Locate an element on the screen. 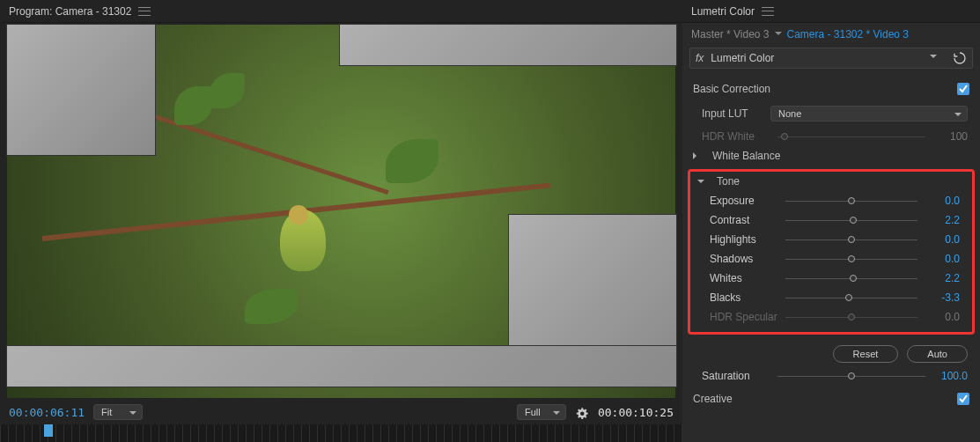 Image resolution: width=980 pixels, height=442 pixels. zoom-select: Full is located at coordinates (542, 412).